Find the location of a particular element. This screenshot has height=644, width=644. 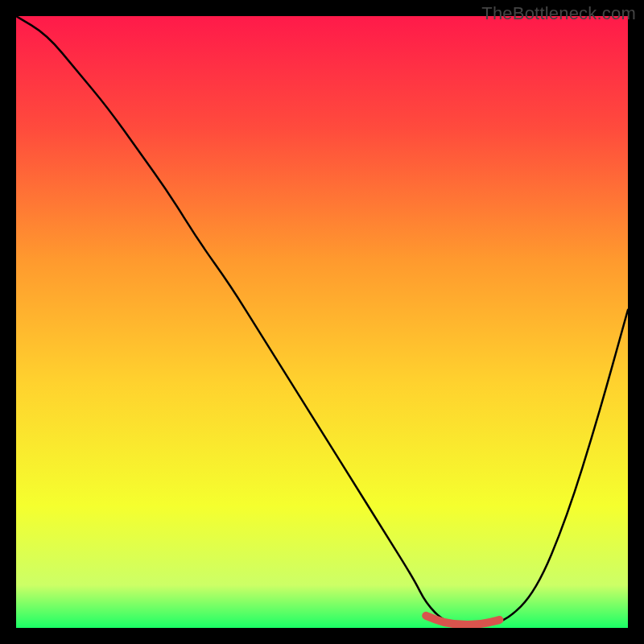

watermark-text: TheBottleneck.com is located at coordinates (559, 14).